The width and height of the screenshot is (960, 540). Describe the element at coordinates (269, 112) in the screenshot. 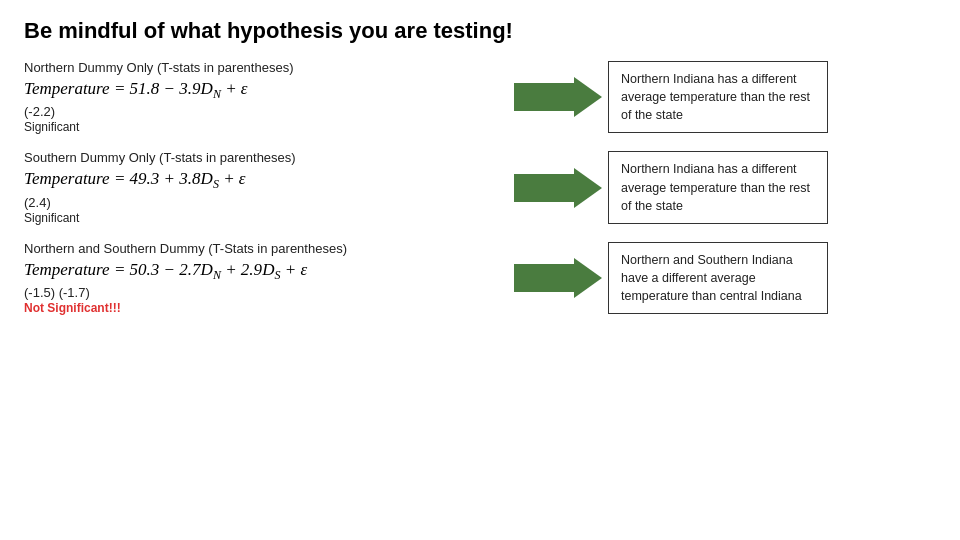

I see `section-1-stats: (-2.2)` at that location.